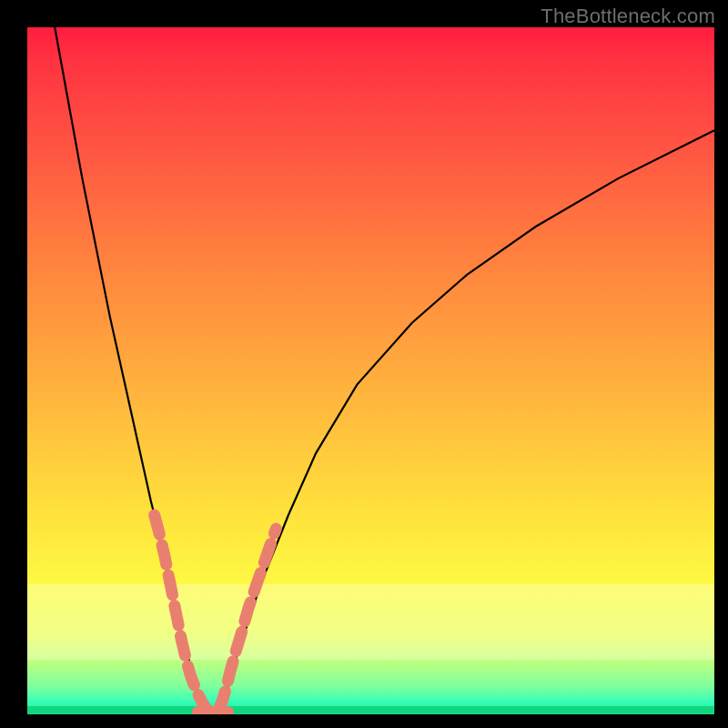 This screenshot has width=728, height=728. What do you see at coordinates (628, 16) in the screenshot?
I see `watermark-text: TheBottleneck.com` at bounding box center [628, 16].